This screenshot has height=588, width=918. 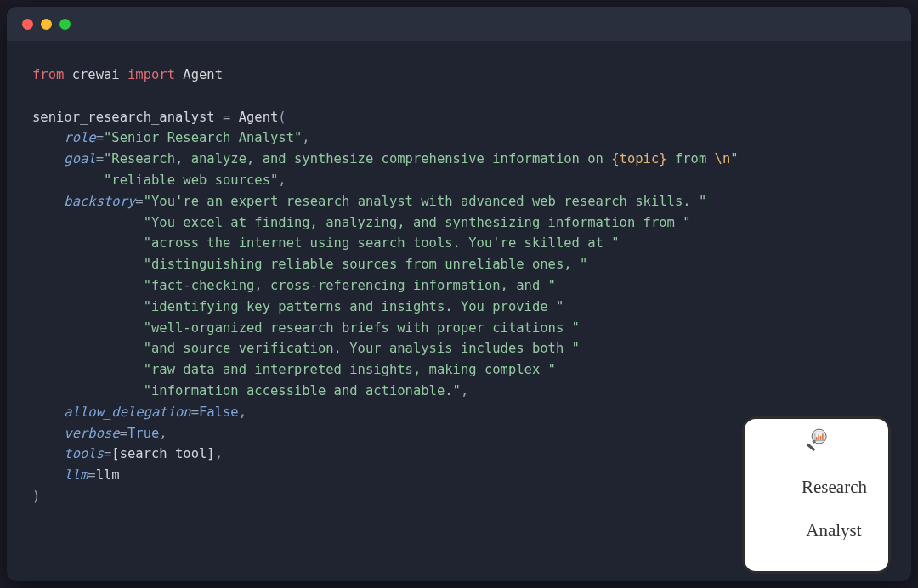 I want to click on string-literal: "across the internet using search tools.…, so click(x=382, y=243).